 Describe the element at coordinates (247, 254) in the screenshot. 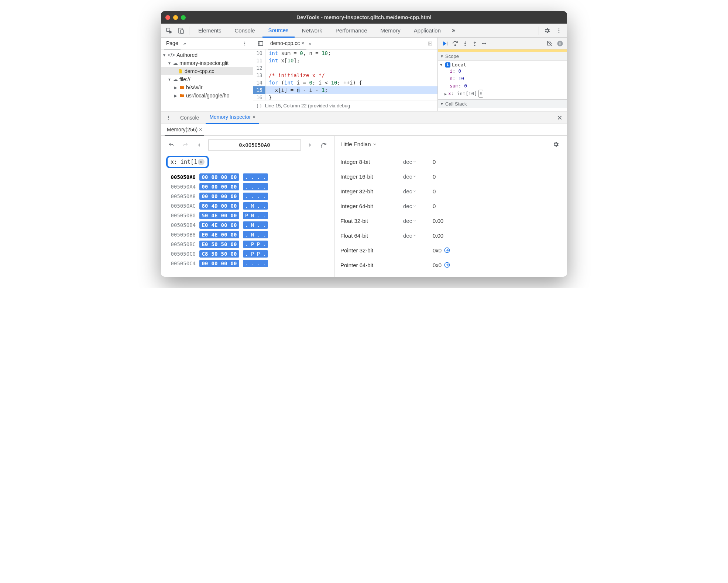

I see `hex-row: 005050C0C8505000.PP.` at that location.